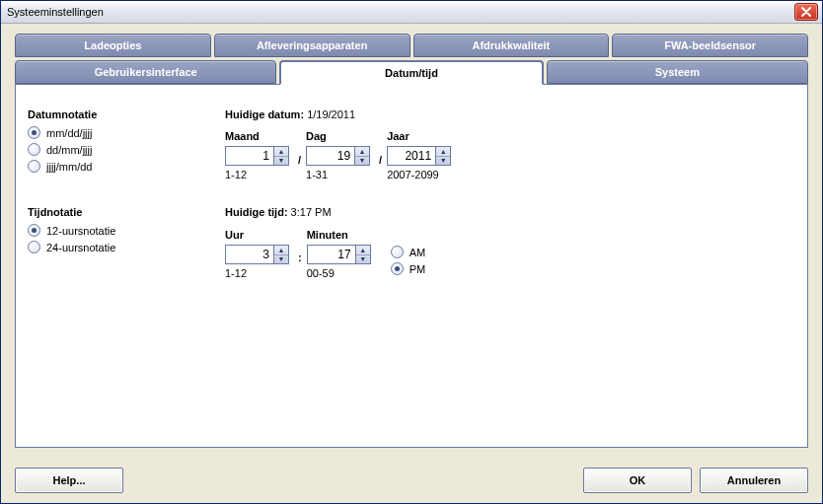  I want to click on time-format-column: Tijdnotatie 12-uursnotatie 24-uursnotati…, so click(126, 243).